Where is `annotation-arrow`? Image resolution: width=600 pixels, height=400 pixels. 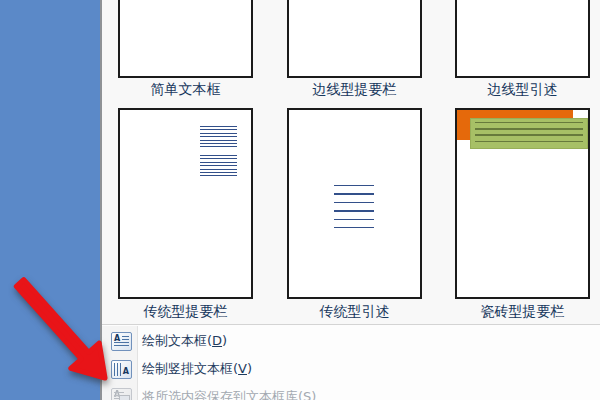 annotation-arrow is located at coordinates (65, 332).